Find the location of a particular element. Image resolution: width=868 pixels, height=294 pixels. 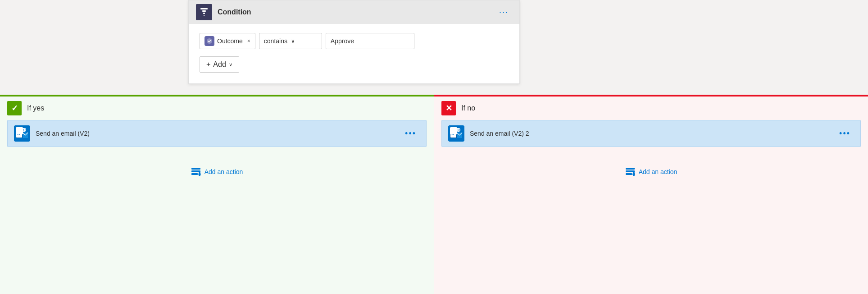

outlook-svg-no: o O is located at coordinates (456, 133).